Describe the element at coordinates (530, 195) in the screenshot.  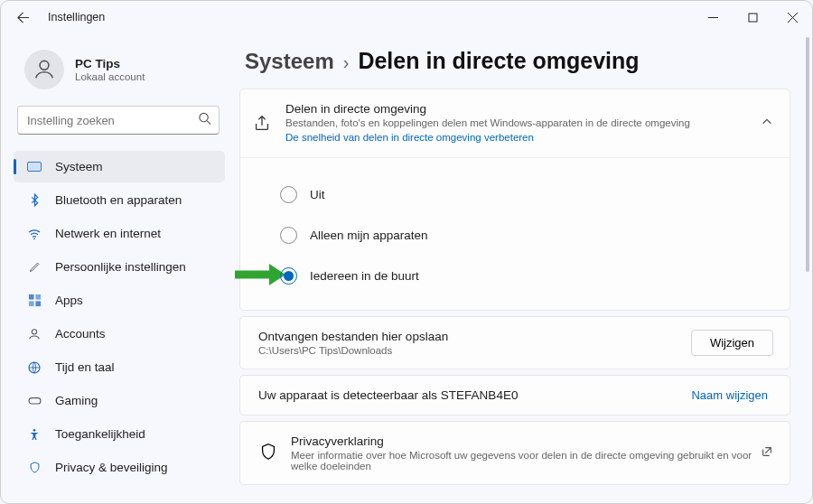
I see `radio-off: Uit` at that location.